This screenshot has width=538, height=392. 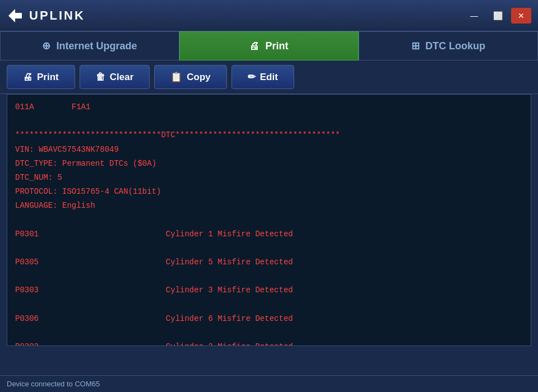 I want to click on edit-label: Edit, so click(x=269, y=77).